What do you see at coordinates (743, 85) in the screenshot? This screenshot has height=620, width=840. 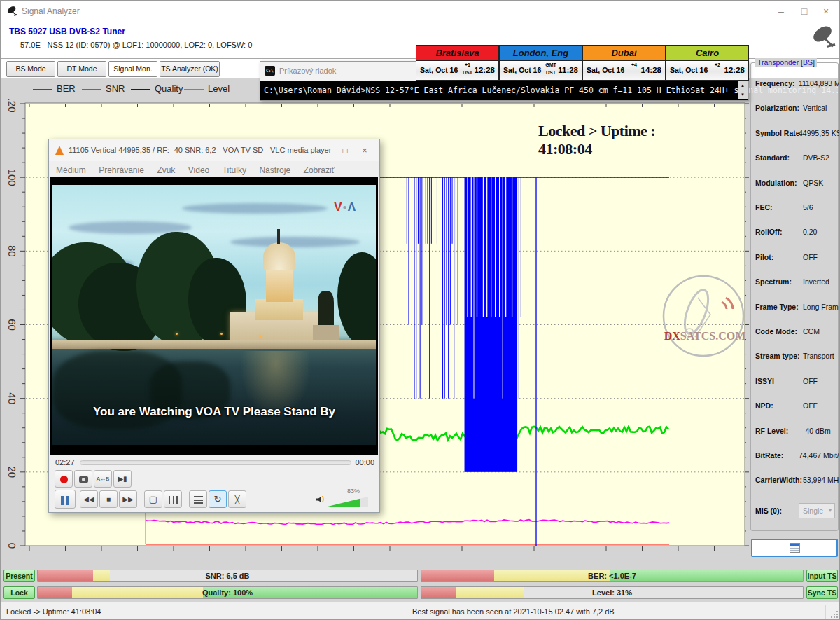 I see `scroll-up-icon: ▲` at bounding box center [743, 85].